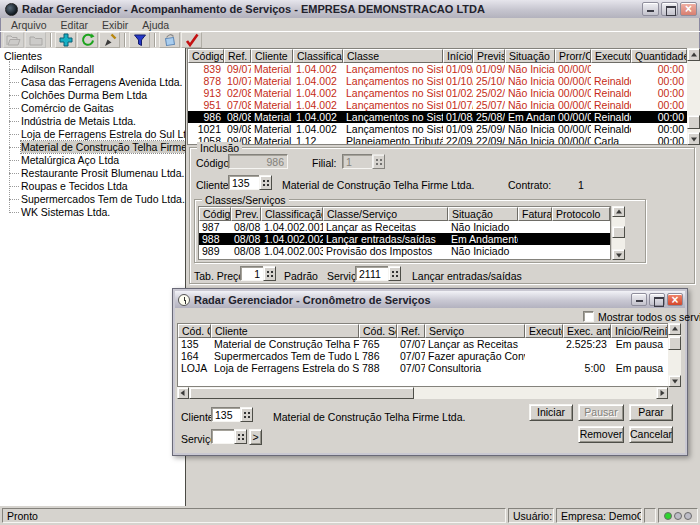 This screenshot has height=525, width=700. What do you see at coordinates (475, 331) in the screenshot?
I see `column-header: Serviço` at bounding box center [475, 331].